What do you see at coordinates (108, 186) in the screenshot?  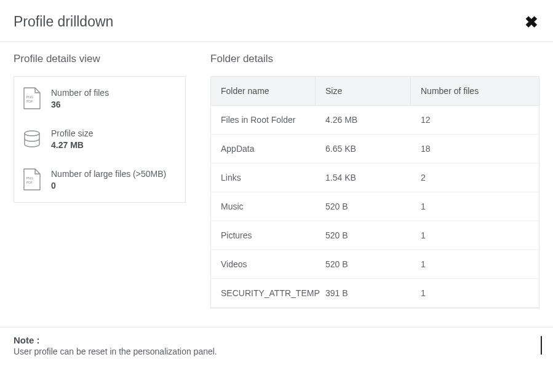 I see `stat-value: 0` at bounding box center [108, 186].